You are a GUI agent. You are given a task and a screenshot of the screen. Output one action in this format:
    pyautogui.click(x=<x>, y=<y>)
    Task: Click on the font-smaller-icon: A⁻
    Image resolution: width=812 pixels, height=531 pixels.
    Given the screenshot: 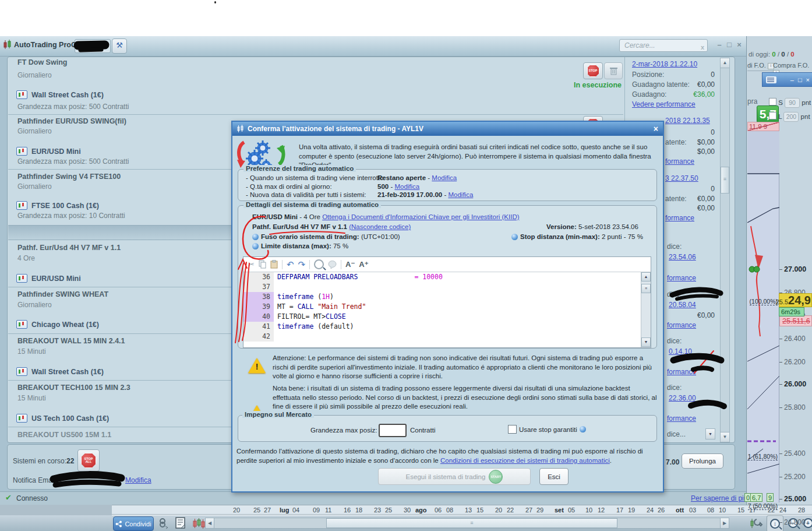 What is the action you would take?
    pyautogui.click(x=350, y=265)
    